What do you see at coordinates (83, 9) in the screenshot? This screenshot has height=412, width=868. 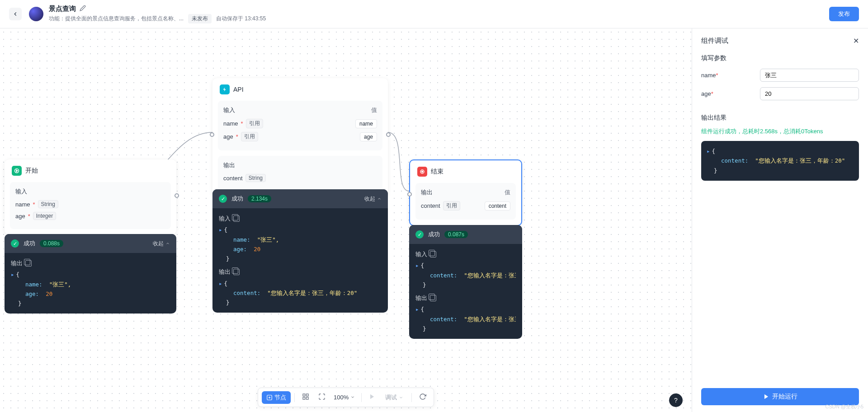 I see `edit-title-icon` at bounding box center [83, 9].